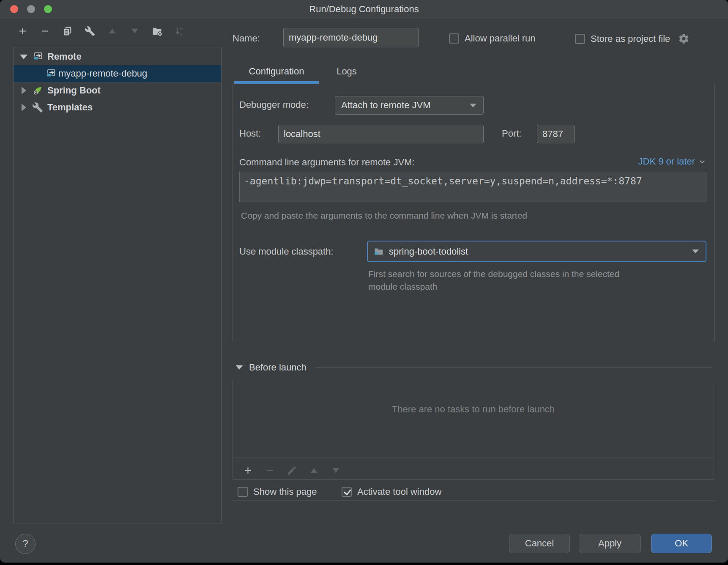 The image size is (728, 565). What do you see at coordinates (473, 458) in the screenshot?
I see `tasks-toolbar-divider` at bounding box center [473, 458].